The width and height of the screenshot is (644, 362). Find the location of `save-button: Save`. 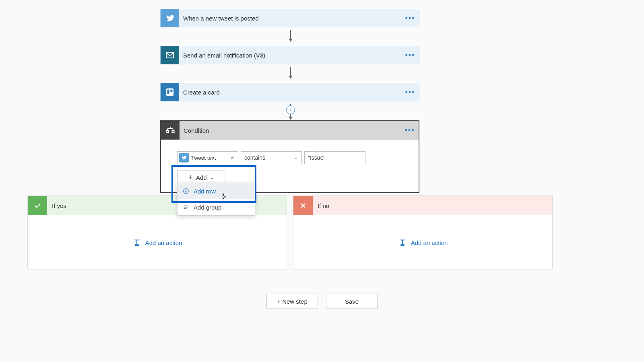

save-button: Save is located at coordinates (352, 301).